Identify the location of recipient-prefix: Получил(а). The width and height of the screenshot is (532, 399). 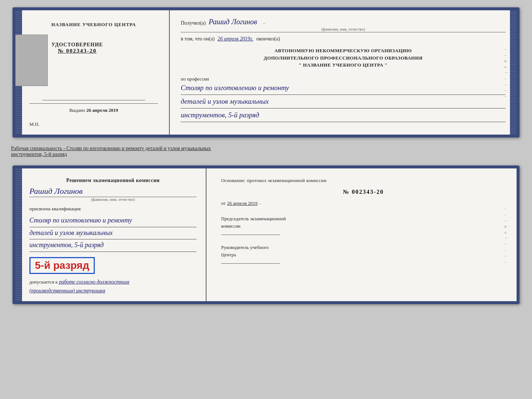
(193, 23).